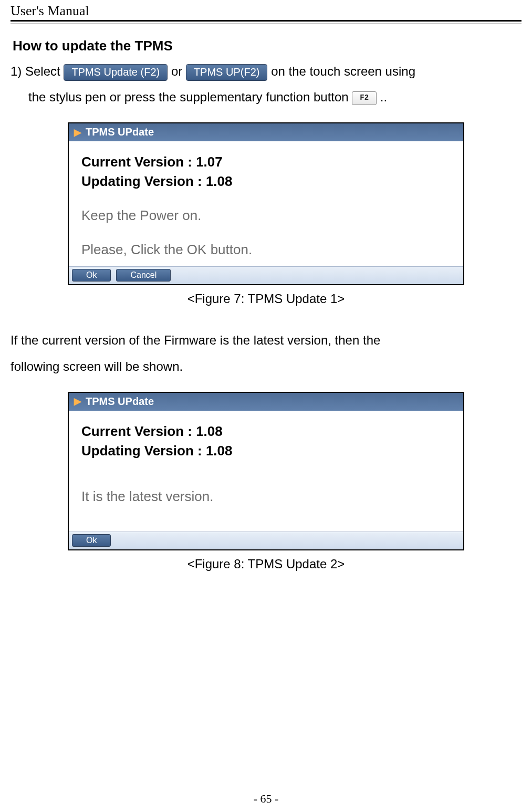 Image resolution: width=532 pixels, height=812 pixels. I want to click on mid-para-line2: following screen will be shown., so click(97, 367).